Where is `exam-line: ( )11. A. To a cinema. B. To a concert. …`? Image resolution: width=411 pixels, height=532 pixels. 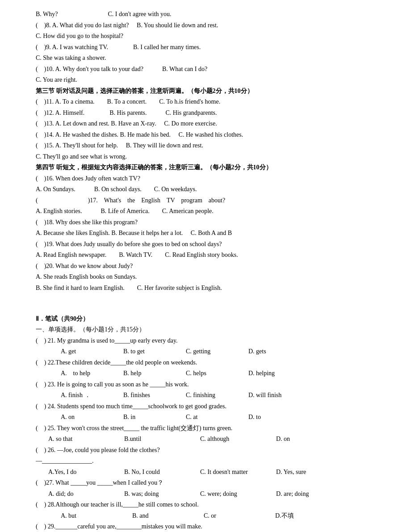 exam-line: ( )11. A. To a cinema. B. To a concert. … is located at coordinates (210, 102).